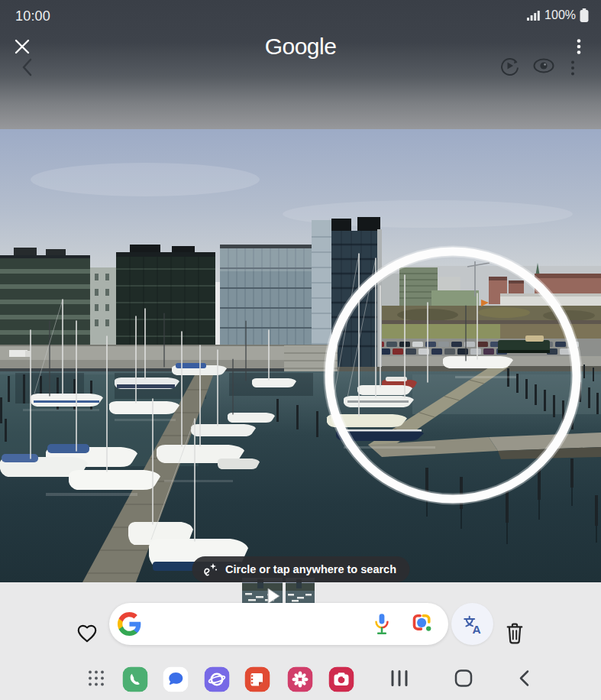  Describe the element at coordinates (561, 15) in the screenshot. I see `battery-percent: 100%` at that location.